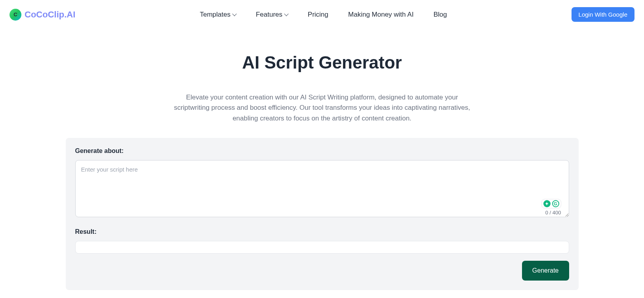 The height and width of the screenshot is (298, 644). I want to click on result-label: Result:, so click(322, 232).